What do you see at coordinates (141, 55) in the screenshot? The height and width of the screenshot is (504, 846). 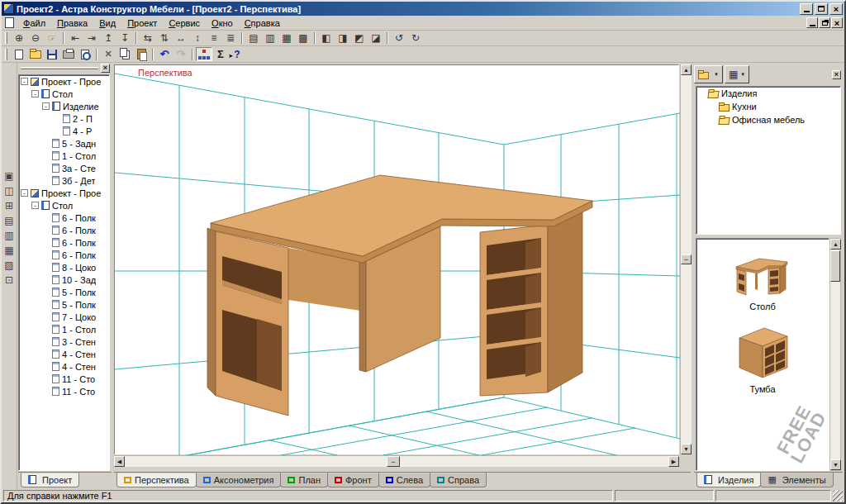 I see `paste-button` at bounding box center [141, 55].